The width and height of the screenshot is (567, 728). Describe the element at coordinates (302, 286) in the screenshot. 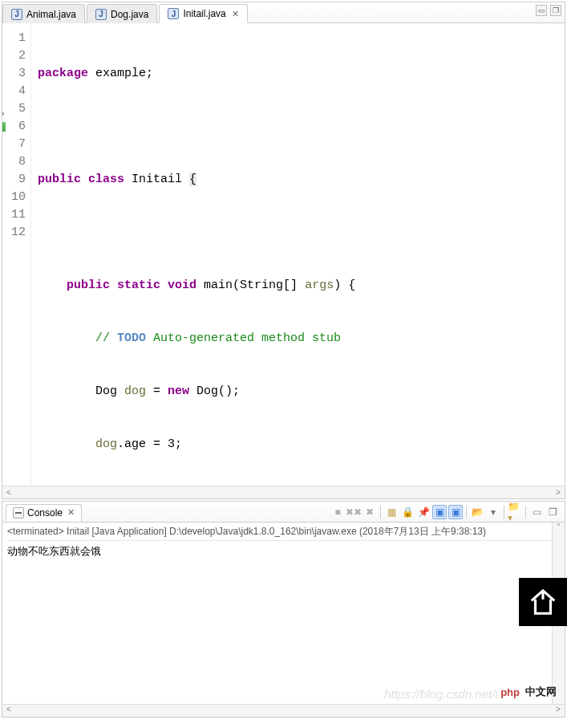

I see `code-line: public static void main(String[] args) {` at that location.